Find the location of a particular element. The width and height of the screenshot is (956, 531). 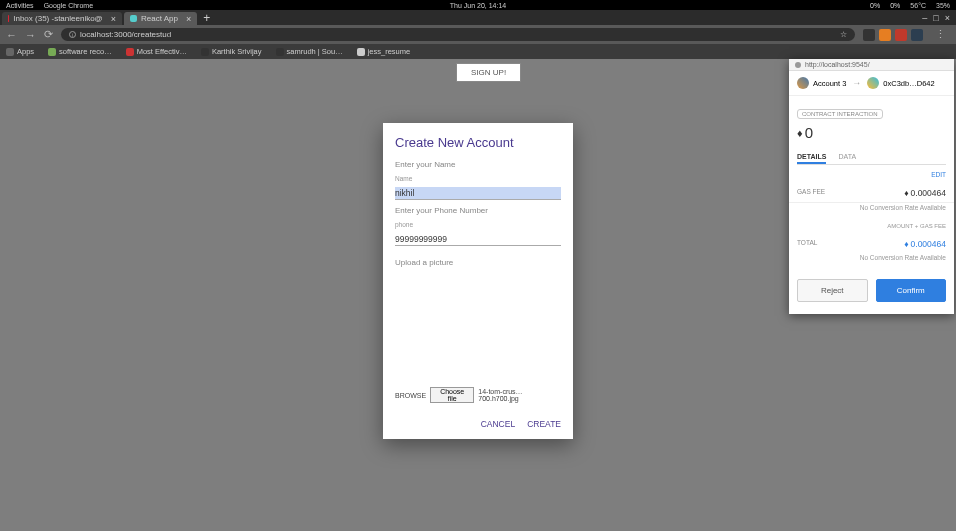

gas-fee-label: GAS FEE is located at coordinates (811, 192).